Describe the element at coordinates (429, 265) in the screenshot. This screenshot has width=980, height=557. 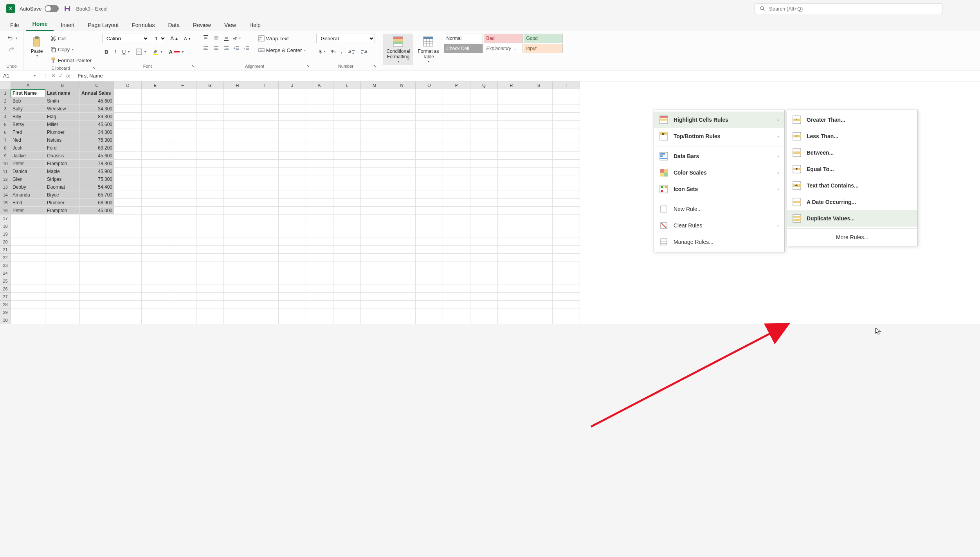
I see `cell-O23` at that location.